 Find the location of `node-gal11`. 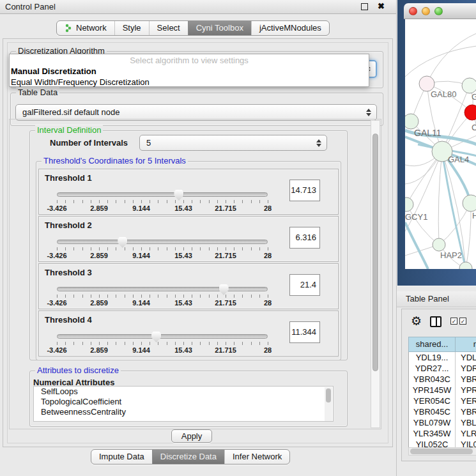

node-gal11 is located at coordinates (411, 121).